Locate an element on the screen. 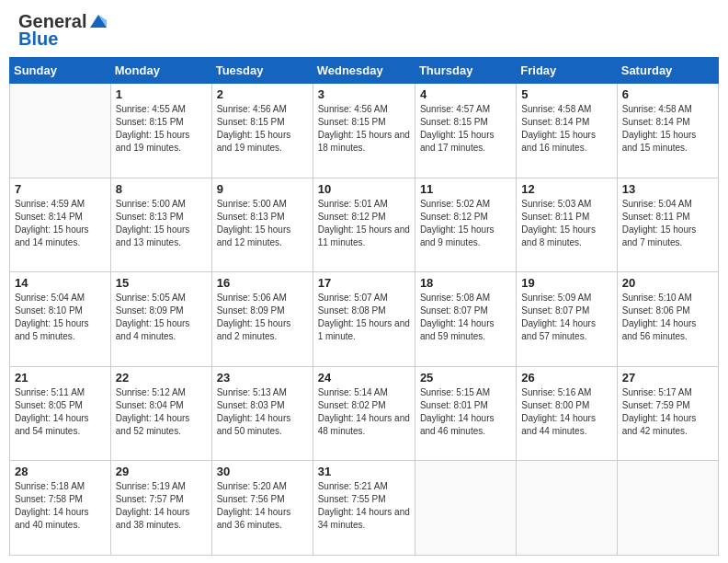 The image size is (728, 563). weekday-header-row: SundayMondayTuesdayWednesdayThursdayFrid… is located at coordinates (364, 71).